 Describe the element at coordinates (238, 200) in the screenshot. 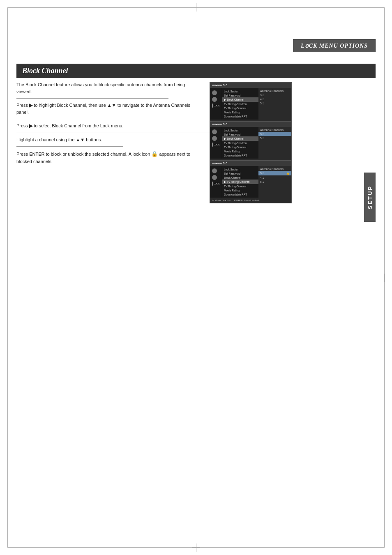

I see `enter-label-3: ENTER` at that location.